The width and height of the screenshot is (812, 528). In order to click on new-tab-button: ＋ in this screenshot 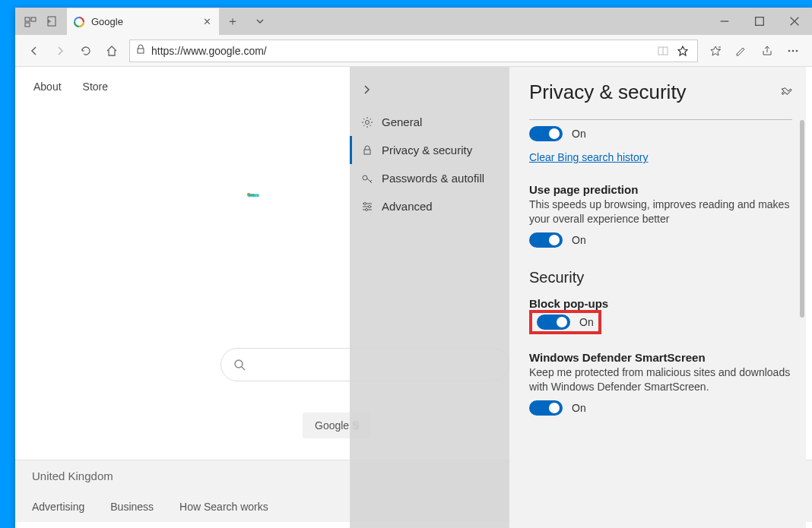, I will do `click(233, 21)`.